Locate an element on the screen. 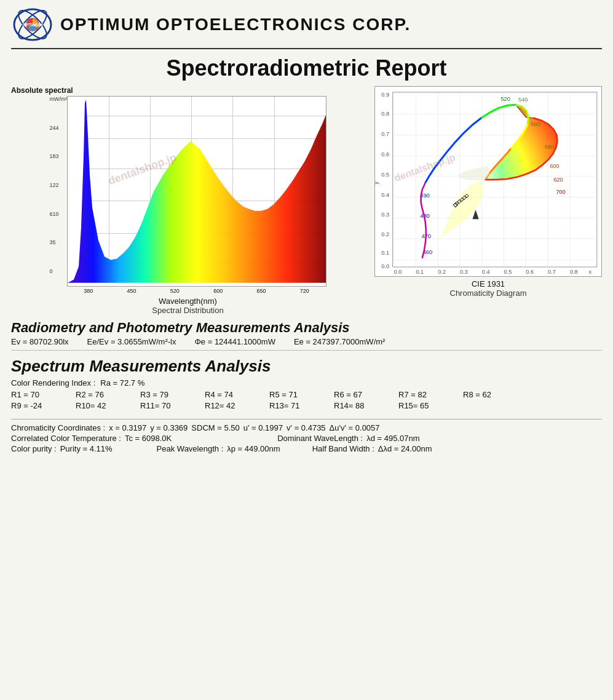 The height and width of the screenshot is (700, 613). cie-svg: 0.9 0.8 0.7 0.6 0.5 0.4 0.3 0.2 0.1 0.0 … is located at coordinates (488, 181).